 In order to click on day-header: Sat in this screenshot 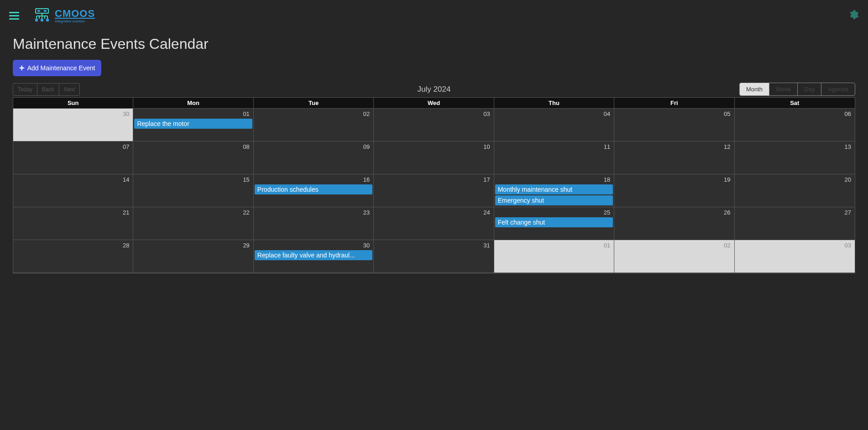, I will do `click(795, 103)`.